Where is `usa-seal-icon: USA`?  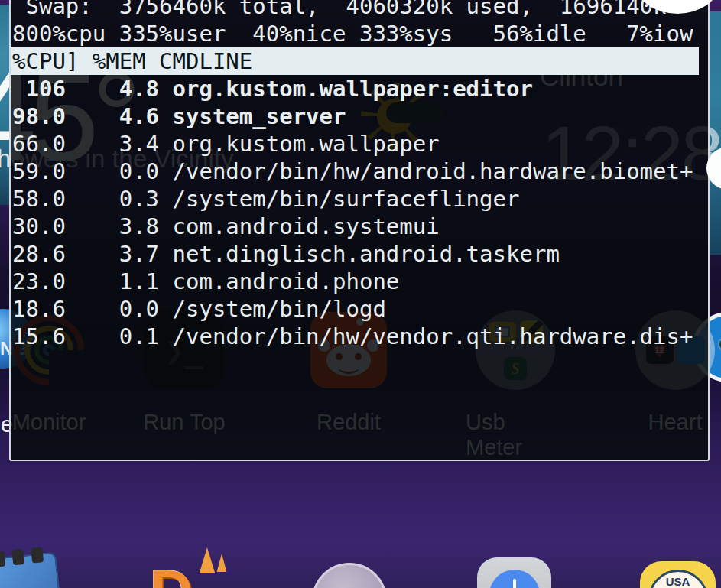 usa-seal-icon: USA is located at coordinates (677, 575).